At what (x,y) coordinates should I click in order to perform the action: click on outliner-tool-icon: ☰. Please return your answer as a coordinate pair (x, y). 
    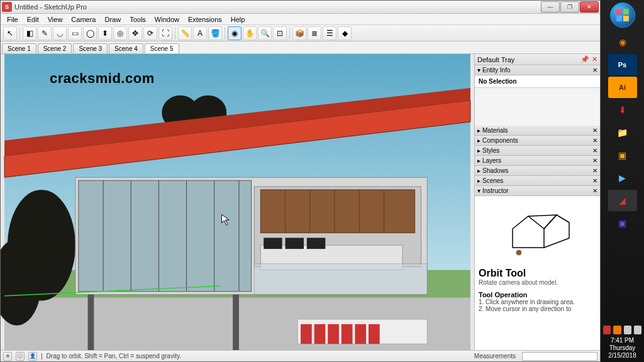
    Looking at the image, I should click on (330, 33).